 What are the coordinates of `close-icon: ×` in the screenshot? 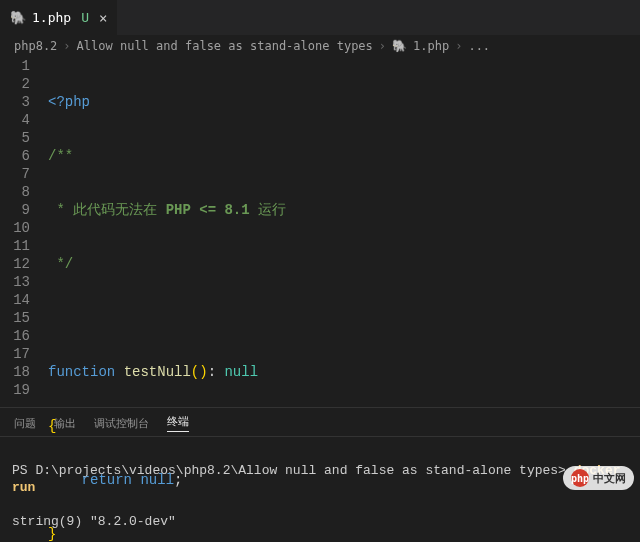 It's located at (103, 18).